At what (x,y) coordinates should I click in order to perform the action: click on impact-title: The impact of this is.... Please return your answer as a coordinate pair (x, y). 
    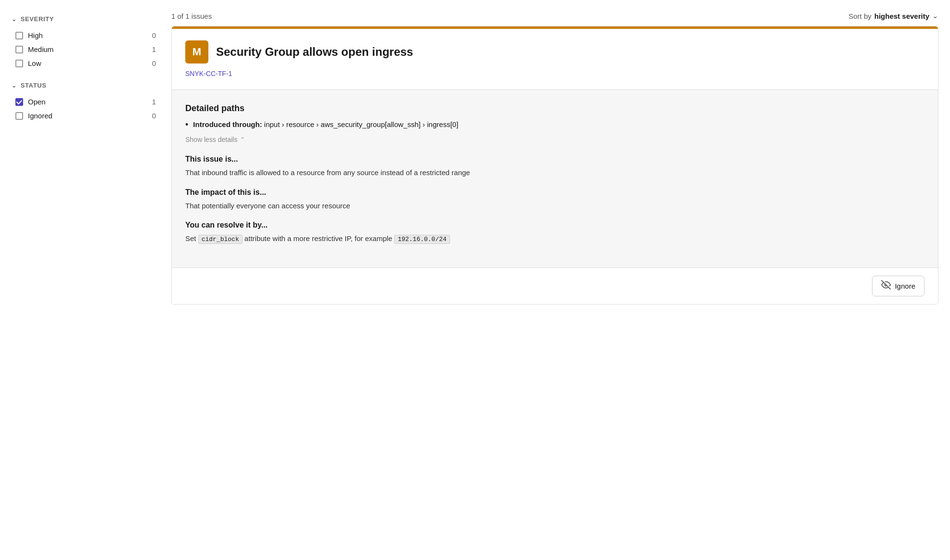
    Looking at the image, I should click on (555, 192).